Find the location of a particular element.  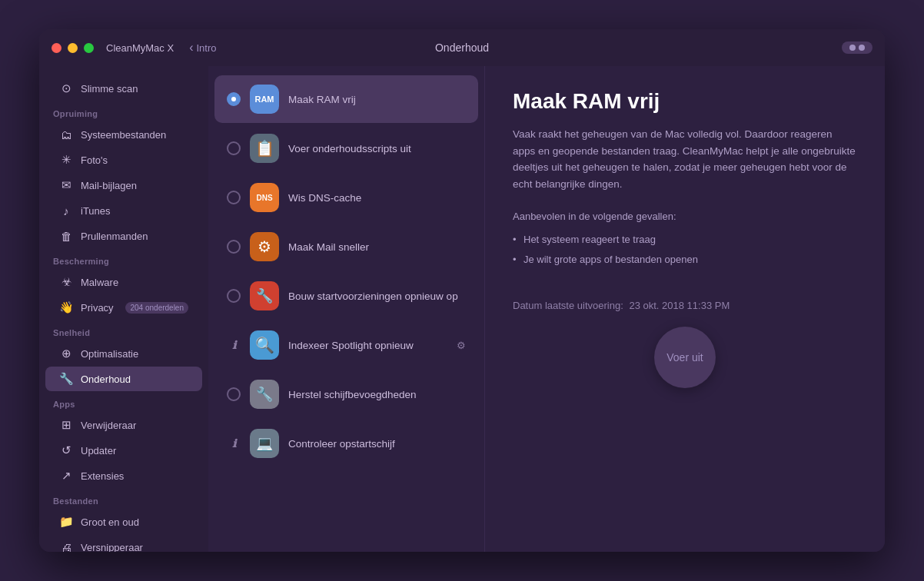

task-item-ram: RAM Maak RAM vrij is located at coordinates (346, 99).